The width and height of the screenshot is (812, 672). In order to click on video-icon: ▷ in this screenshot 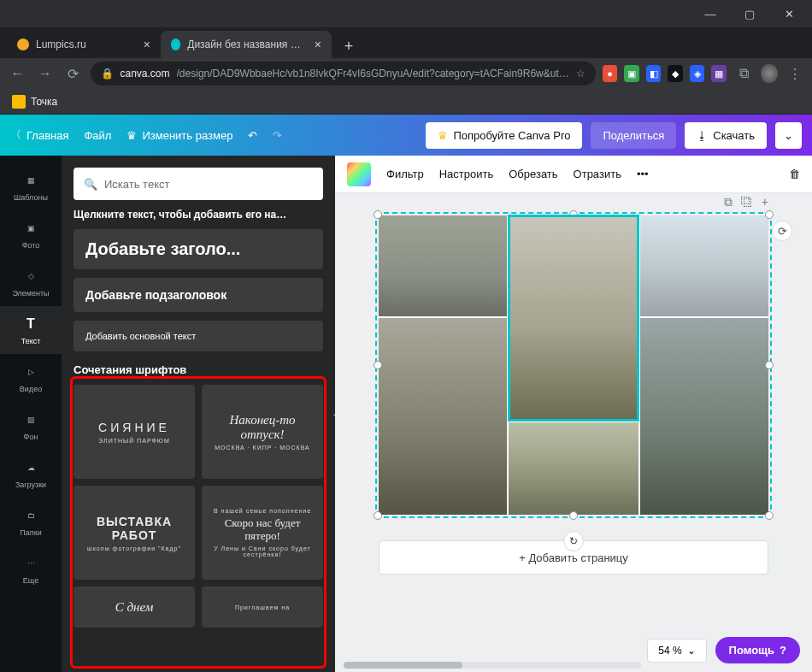, I will do `click(31, 372)`.